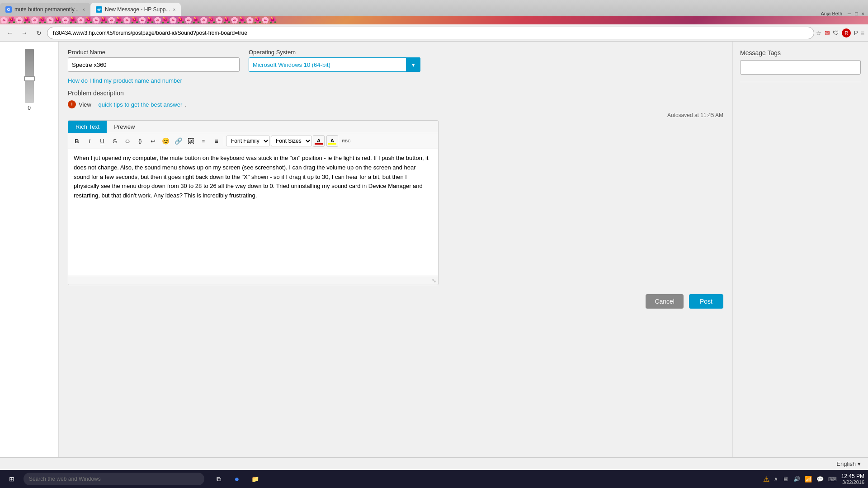 The height and width of the screenshot is (488, 868). I want to click on taskbar-date: 3/22/2016, so click(853, 482).